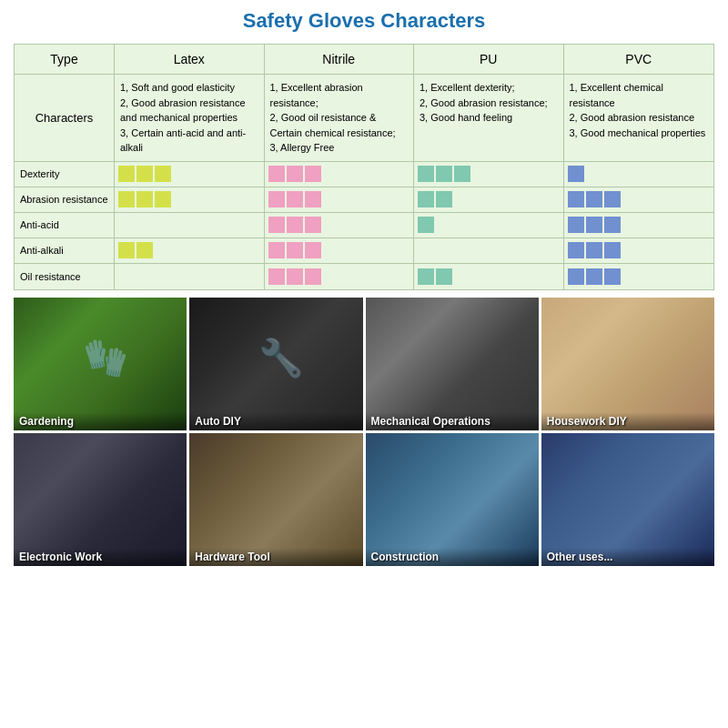  What do you see at coordinates (276, 500) in the screenshot?
I see `image-cell-hardware-tool: Hardware Tool` at bounding box center [276, 500].